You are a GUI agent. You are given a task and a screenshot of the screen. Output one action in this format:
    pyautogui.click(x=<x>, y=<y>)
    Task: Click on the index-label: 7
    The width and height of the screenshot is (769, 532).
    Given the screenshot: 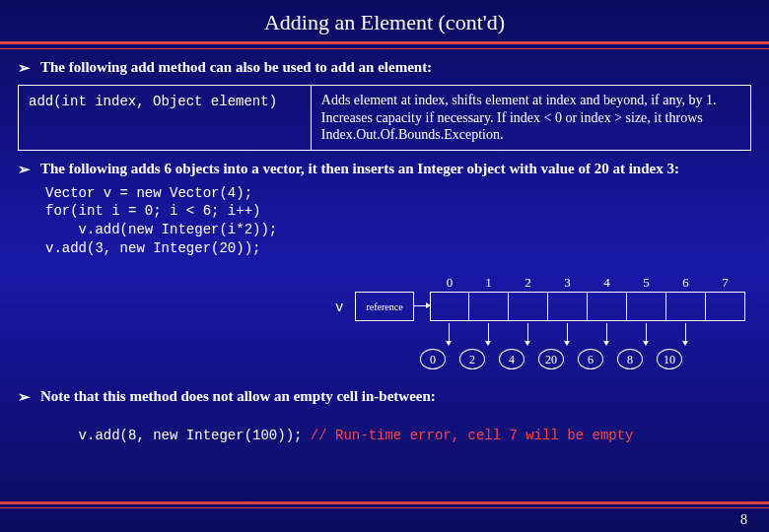 What is the action you would take?
    pyautogui.click(x=726, y=283)
    